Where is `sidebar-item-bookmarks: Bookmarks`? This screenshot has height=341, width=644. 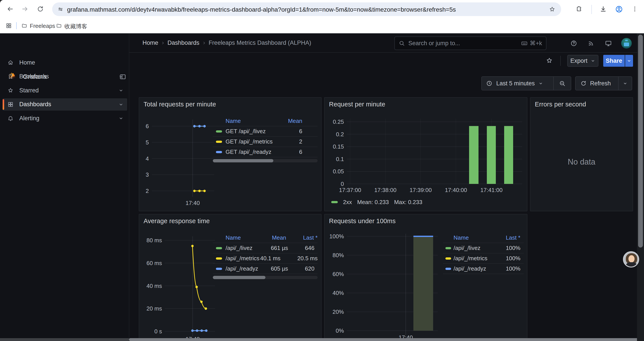
sidebar-item-bookmarks: Bookmarks is located at coordinates (65, 77).